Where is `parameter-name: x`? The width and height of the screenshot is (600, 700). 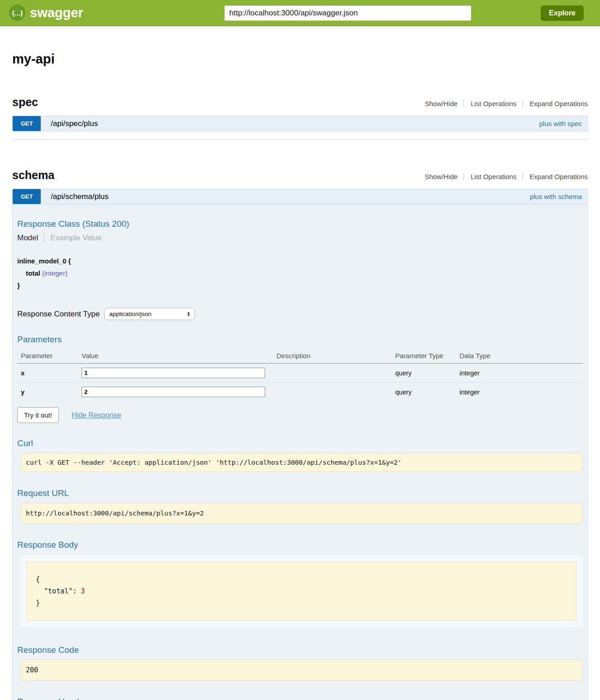
parameter-name: x is located at coordinates (49, 373).